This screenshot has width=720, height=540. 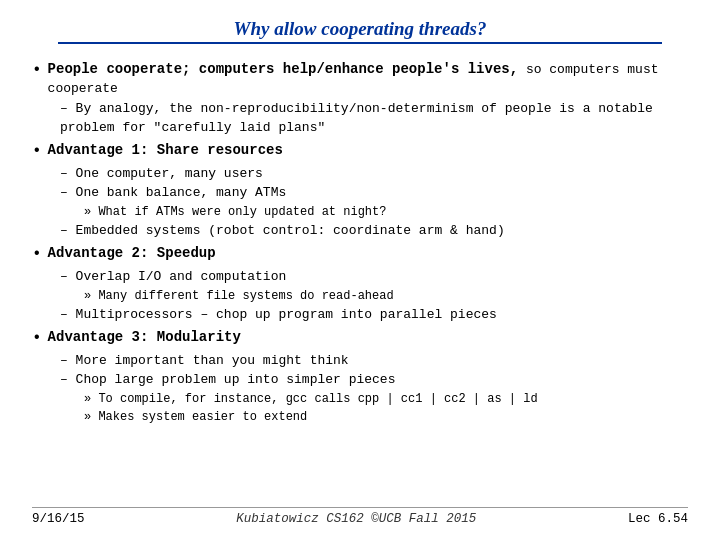 What do you see at coordinates (360, 361) in the screenshot?
I see `sub-item-3-0: More important than you might think` at bounding box center [360, 361].